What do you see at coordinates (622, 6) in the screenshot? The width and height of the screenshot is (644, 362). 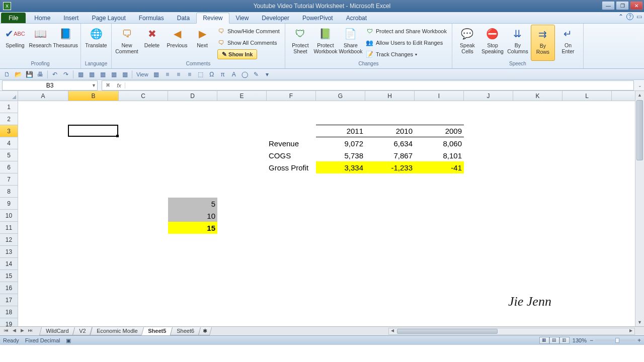 I see `maximize-button: ❐` at bounding box center [622, 6].